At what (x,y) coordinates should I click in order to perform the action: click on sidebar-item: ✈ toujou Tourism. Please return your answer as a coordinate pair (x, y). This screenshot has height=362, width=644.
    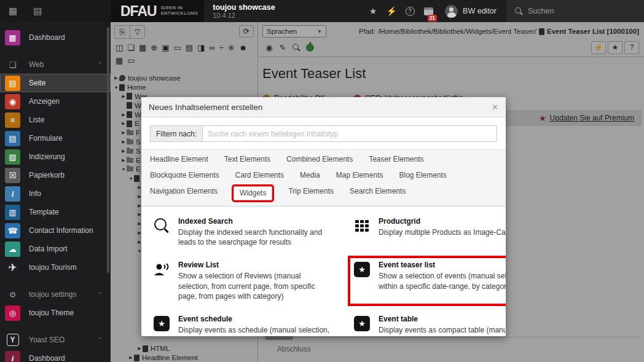
    Looking at the image, I should click on (55, 267).